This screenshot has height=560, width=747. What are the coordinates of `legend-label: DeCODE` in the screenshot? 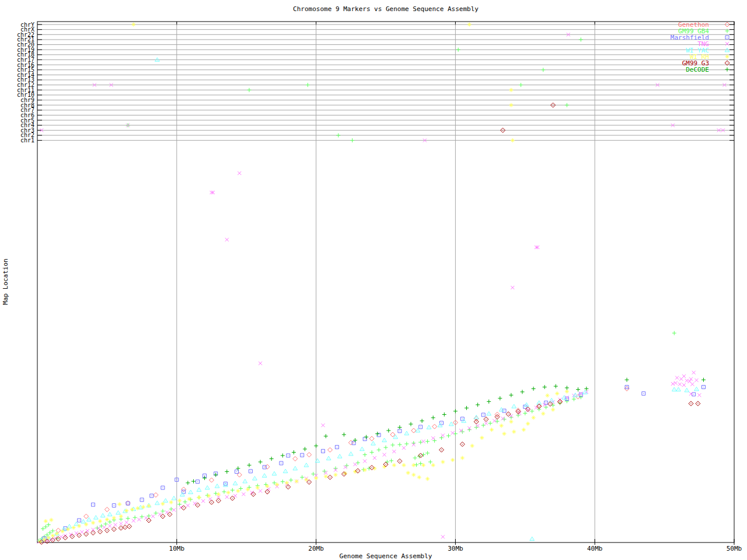 It's located at (697, 70).